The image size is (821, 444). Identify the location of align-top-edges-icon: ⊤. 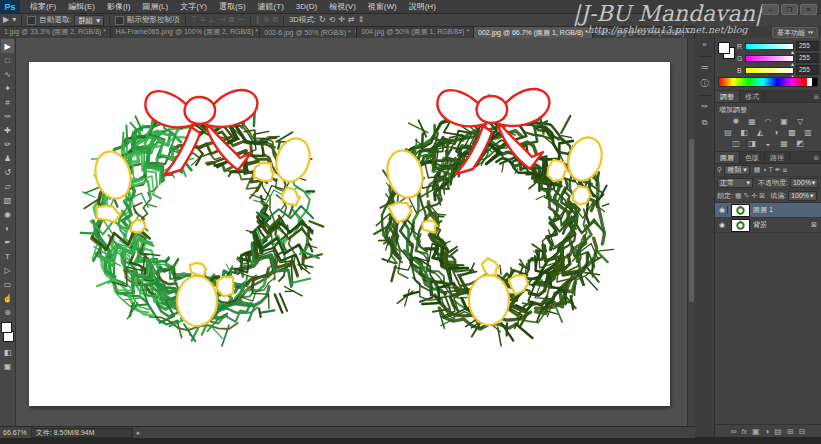
(194, 20).